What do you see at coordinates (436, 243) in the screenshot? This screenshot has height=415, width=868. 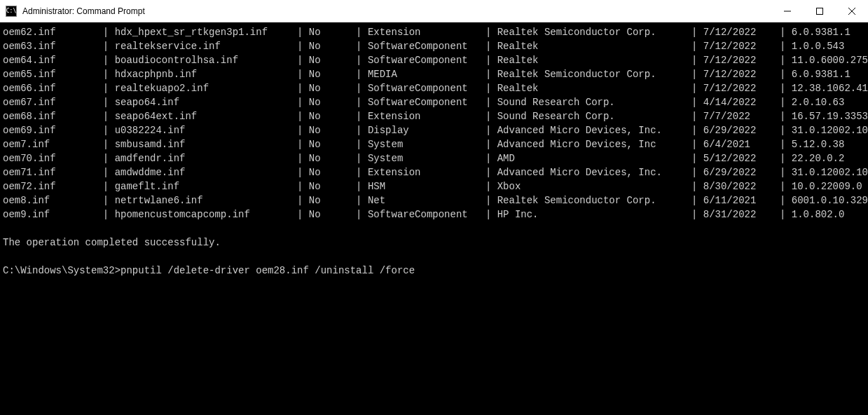 I see `terminal-line: The operation completed successfully.` at bounding box center [436, 243].